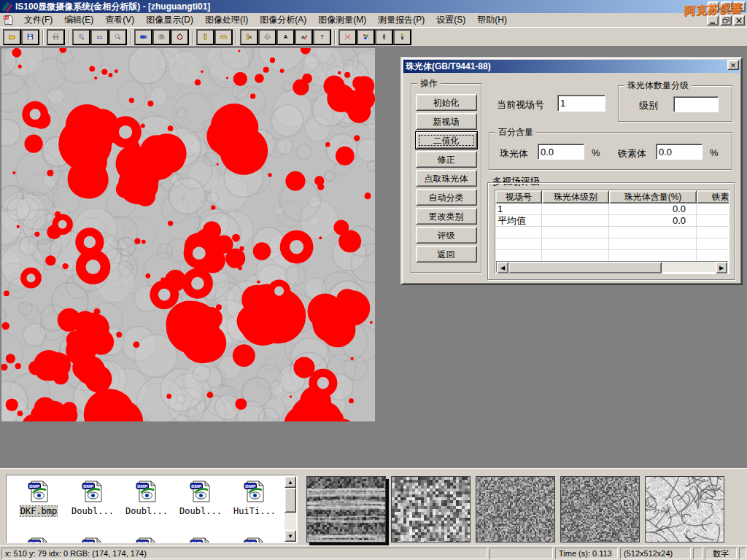 Image resolution: width=747 pixels, height=560 pixels. What do you see at coordinates (374, 7) in the screenshot?
I see `title-bar: IS100显微摄像系统(金相分析版) - [zhuguangti01]` at bounding box center [374, 7].